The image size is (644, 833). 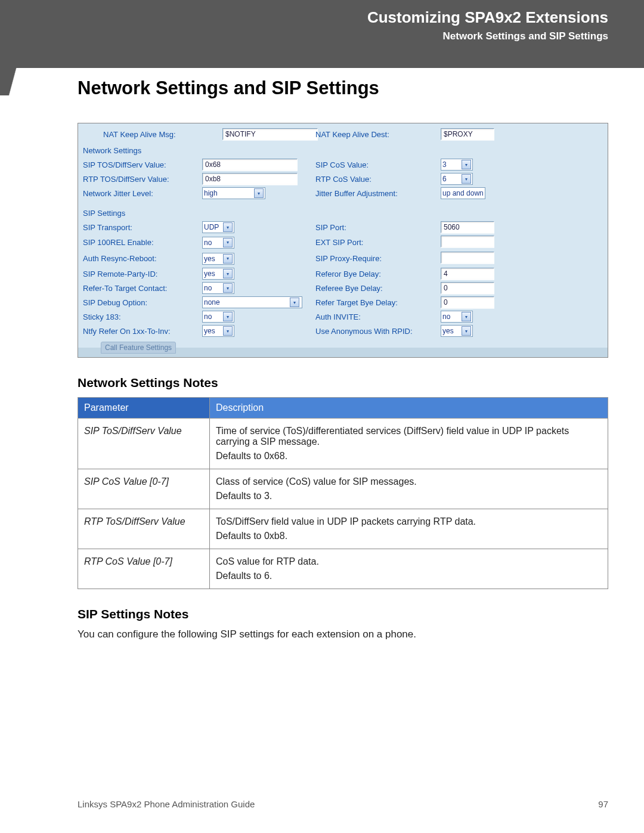 What do you see at coordinates (409, 408) in the screenshot?
I see `table-header-description: Description` at bounding box center [409, 408].